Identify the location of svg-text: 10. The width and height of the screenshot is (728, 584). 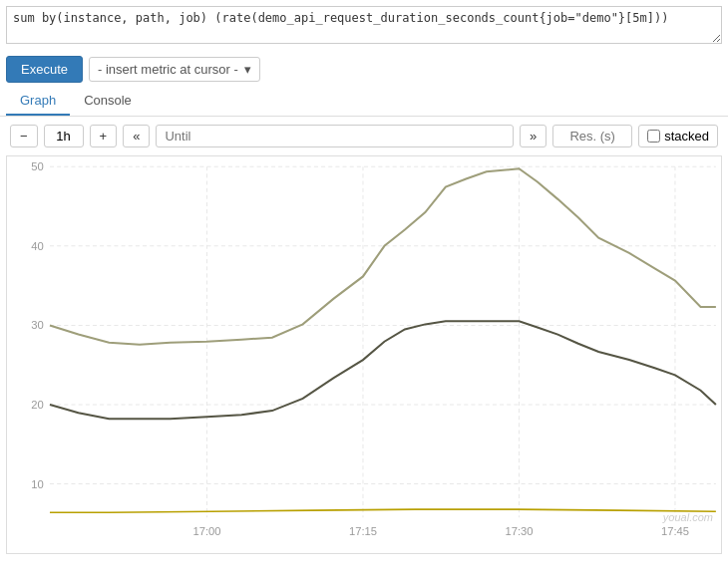
(37, 484).